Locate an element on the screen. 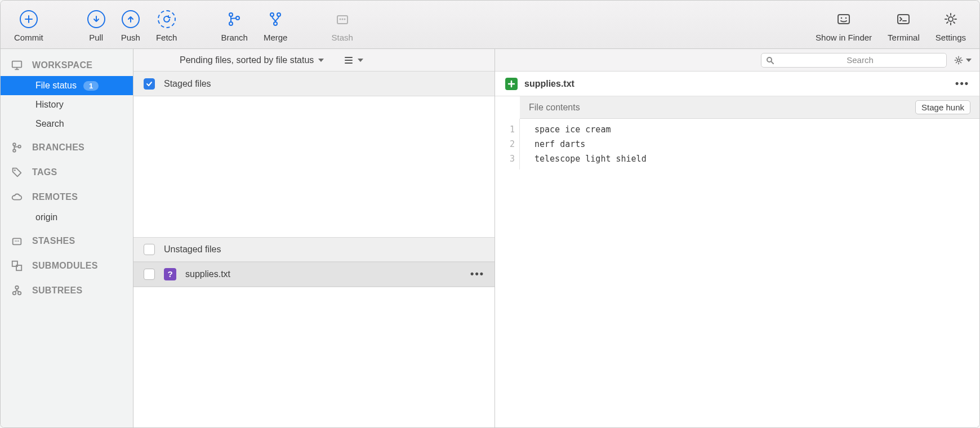  branch-label: Branch is located at coordinates (234, 37).